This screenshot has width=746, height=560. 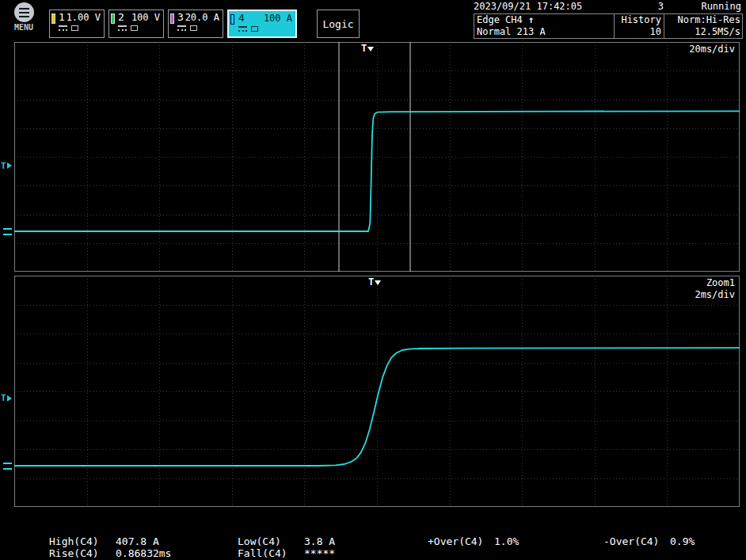 What do you see at coordinates (146, 17) in the screenshot?
I see `channel-scale-value: 100 V` at bounding box center [146, 17].